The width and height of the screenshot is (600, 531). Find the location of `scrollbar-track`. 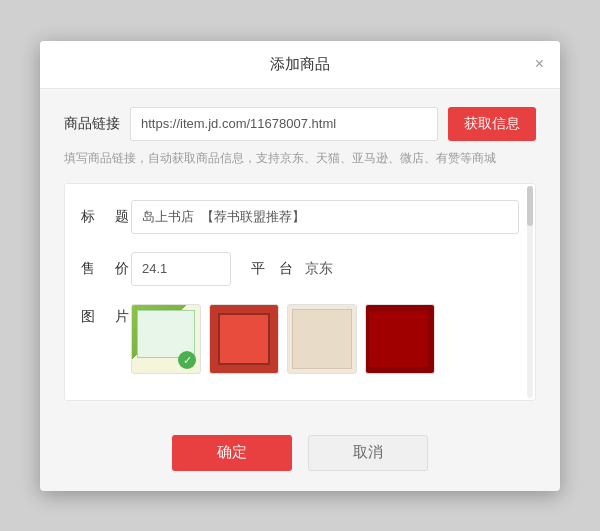

scrollbar-track is located at coordinates (530, 292).